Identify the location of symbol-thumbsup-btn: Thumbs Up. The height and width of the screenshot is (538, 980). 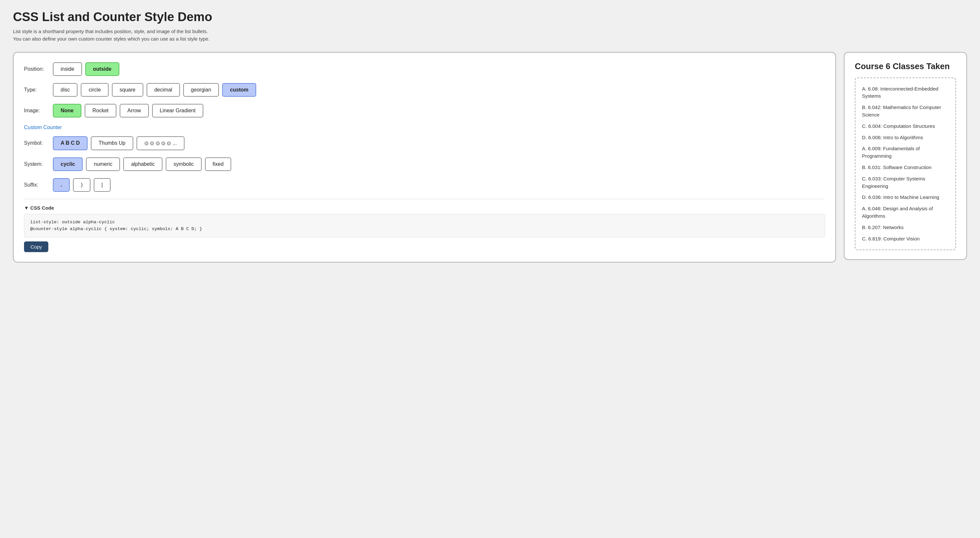
(112, 143).